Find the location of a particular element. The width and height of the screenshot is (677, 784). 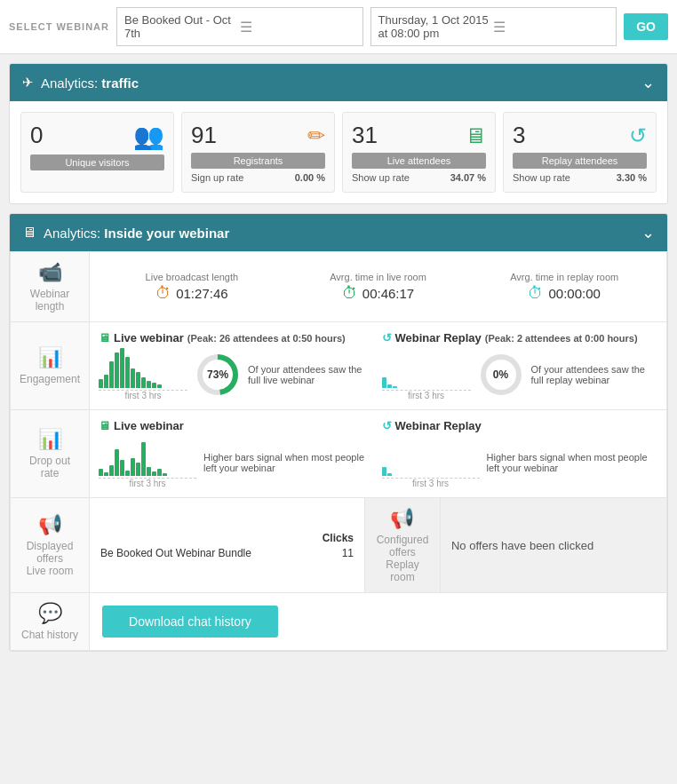

go-button: GO is located at coordinates (646, 27).